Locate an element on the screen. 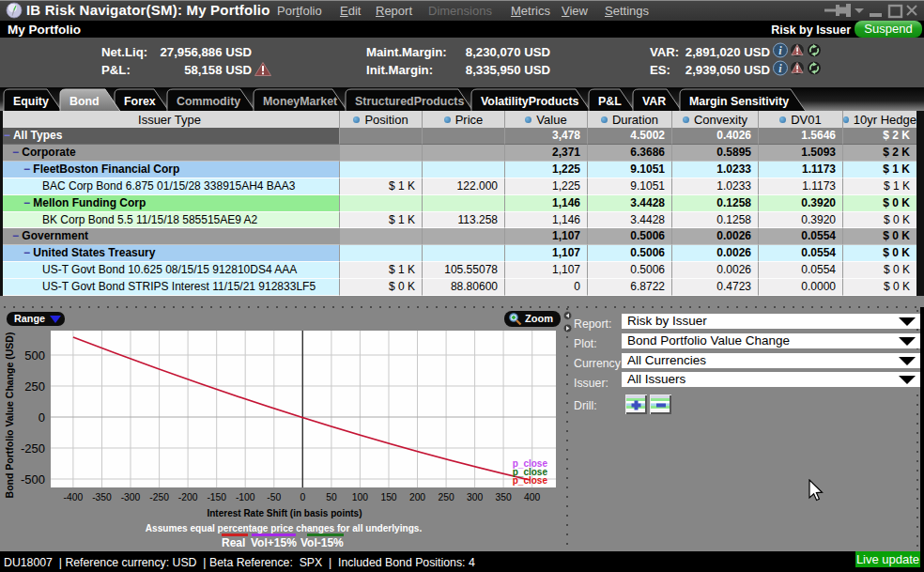 Image resolution: width=924 pixels, height=572 pixels. svg-text: 500 is located at coordinates (35, 355).